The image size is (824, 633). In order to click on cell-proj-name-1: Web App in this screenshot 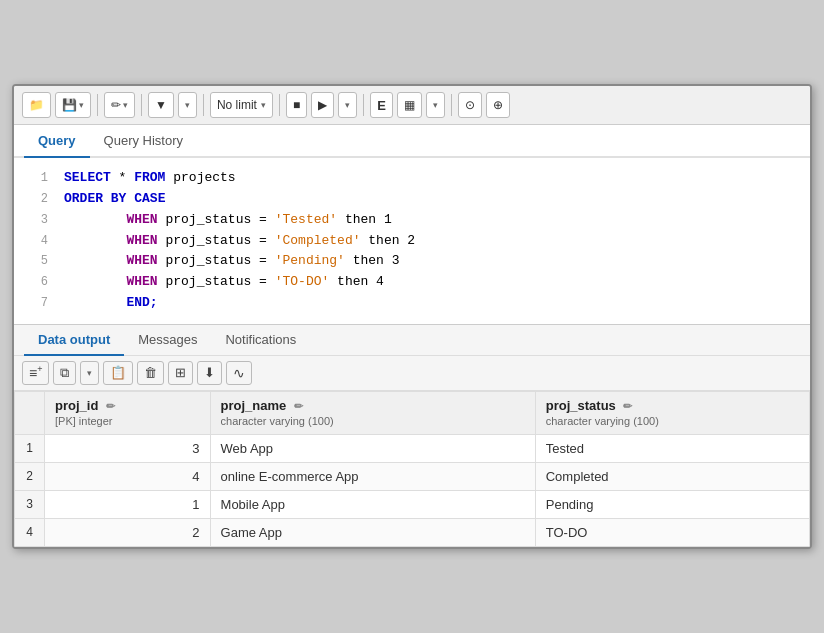, I will do `click(372, 448)`.